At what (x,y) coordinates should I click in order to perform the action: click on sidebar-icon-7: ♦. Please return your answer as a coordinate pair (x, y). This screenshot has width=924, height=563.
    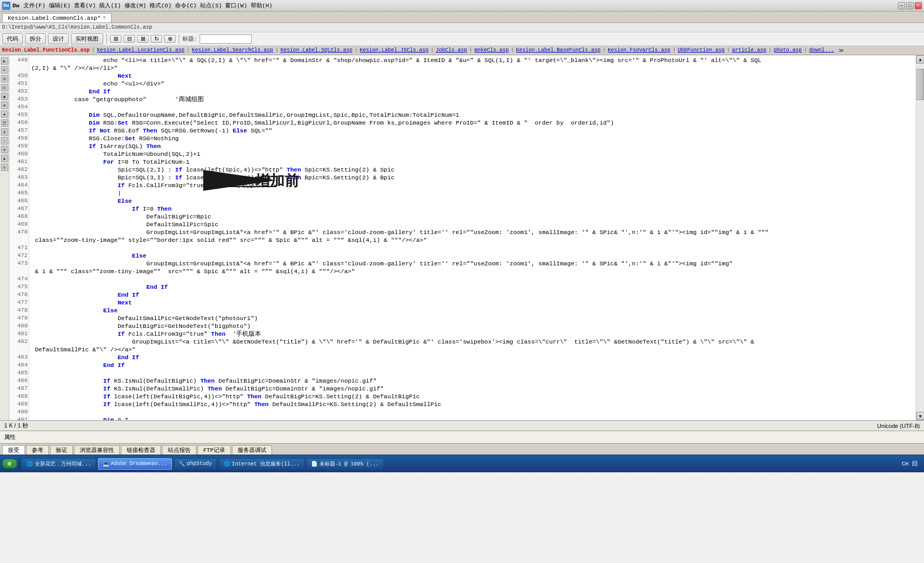
    Looking at the image, I should click on (5, 114).